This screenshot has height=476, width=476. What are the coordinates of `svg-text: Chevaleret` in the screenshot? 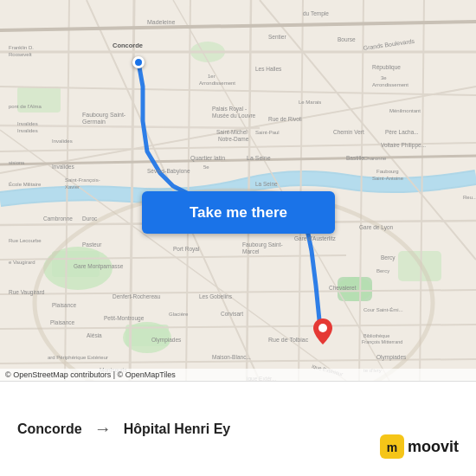 It's located at (343, 287).